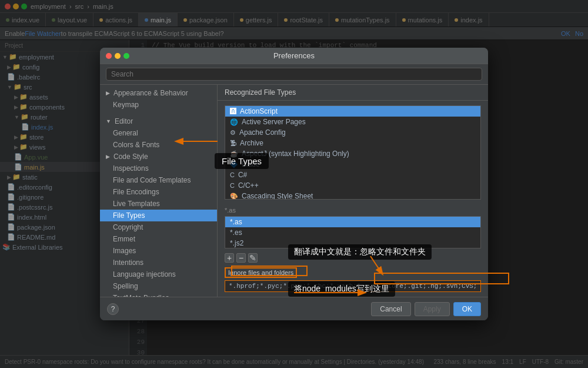 This screenshot has width=588, height=368. I want to click on asp-icon: 🌐, so click(234, 122).